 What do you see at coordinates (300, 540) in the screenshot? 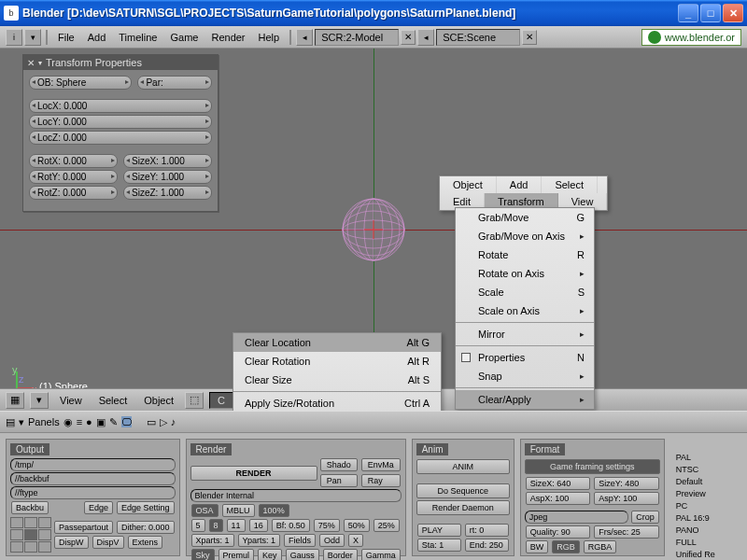
I see `fields-button: Fields` at bounding box center [300, 540].